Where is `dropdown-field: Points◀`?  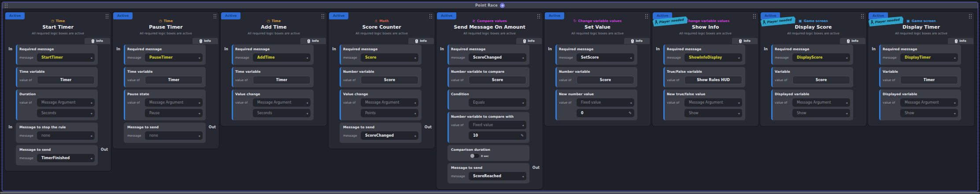 dropdown-field: Points◀ is located at coordinates (389, 113).